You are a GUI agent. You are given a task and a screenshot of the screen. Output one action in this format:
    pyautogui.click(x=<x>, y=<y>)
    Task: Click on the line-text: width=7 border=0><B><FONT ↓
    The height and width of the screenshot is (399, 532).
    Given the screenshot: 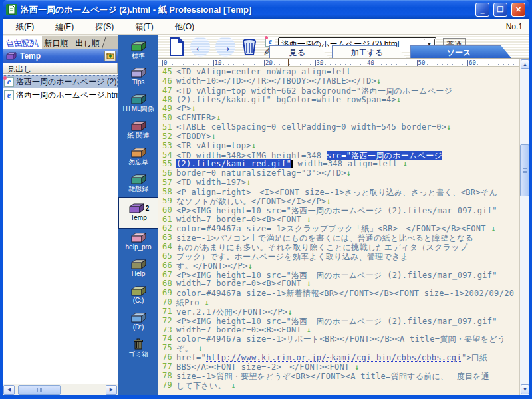 What is the action you would take?
    pyautogui.click(x=243, y=283)
    